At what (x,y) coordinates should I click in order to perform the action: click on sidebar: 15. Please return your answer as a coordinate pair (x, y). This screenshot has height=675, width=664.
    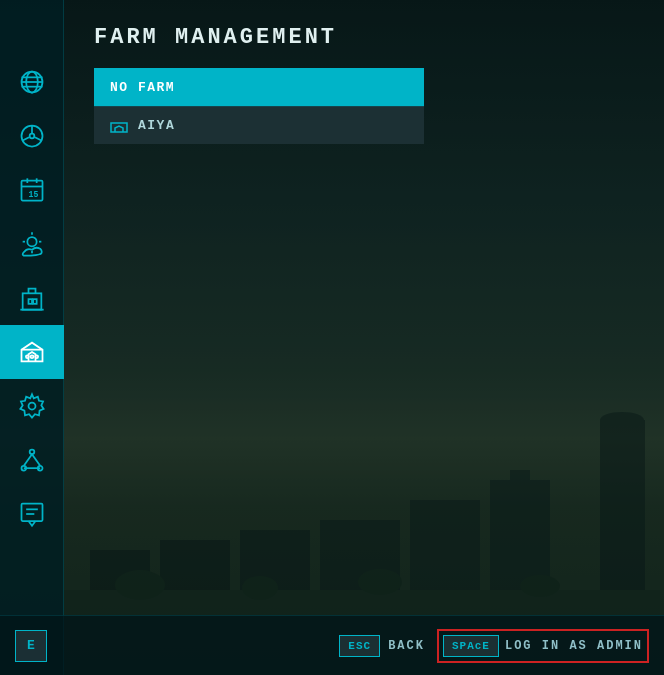
    Looking at the image, I should click on (32, 338).